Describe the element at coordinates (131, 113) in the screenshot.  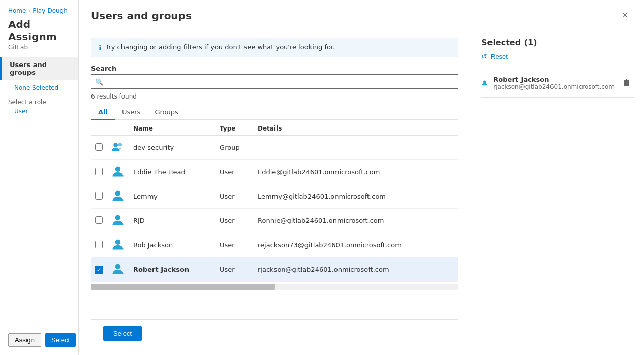
I see `tab-users: Users` at that location.